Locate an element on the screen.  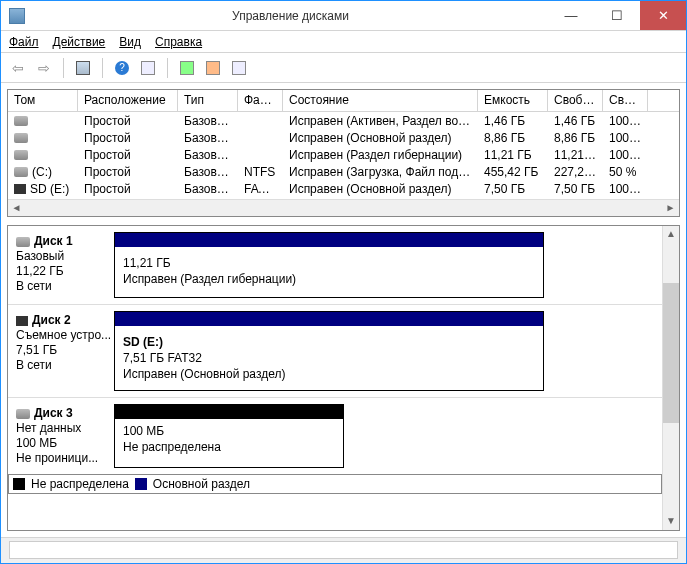
minimize-button: — is located at coordinates (571, 16).